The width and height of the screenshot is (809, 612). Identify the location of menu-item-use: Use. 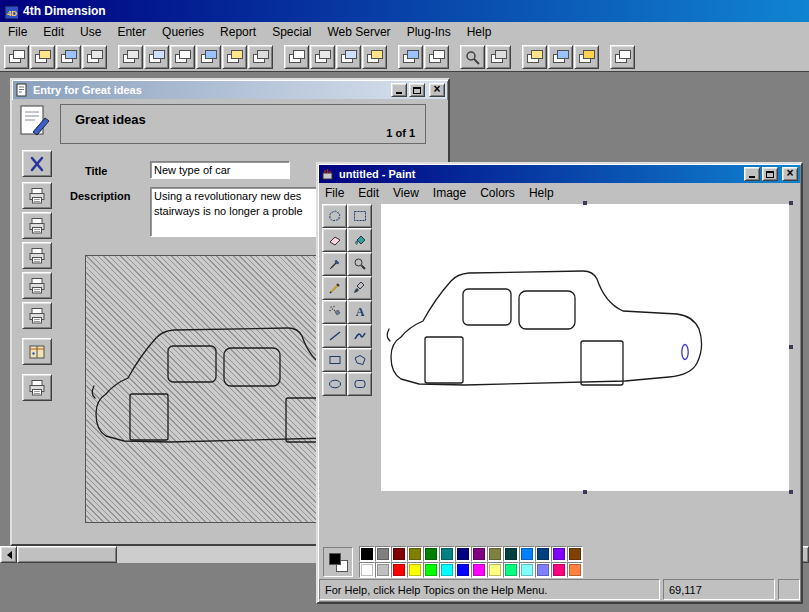
(90, 32).